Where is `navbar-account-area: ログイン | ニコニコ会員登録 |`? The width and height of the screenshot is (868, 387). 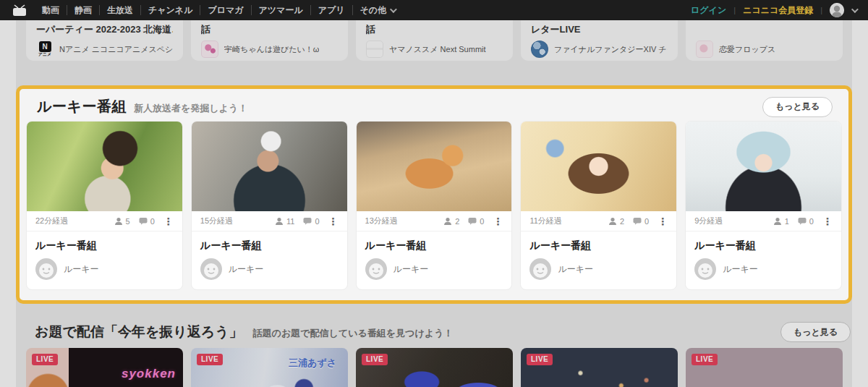
navbar-account-area: ログイン | ニコニコ会員登録 | is located at coordinates (774, 10).